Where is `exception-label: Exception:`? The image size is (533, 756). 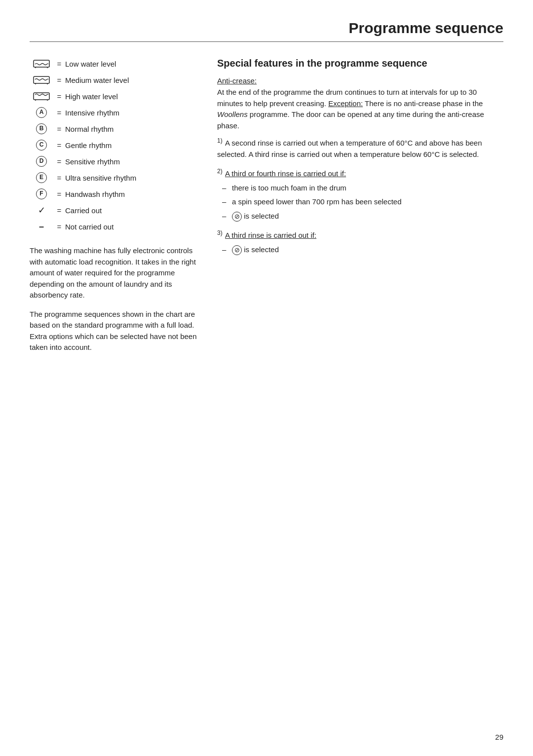
exception-label: Exception: is located at coordinates (345, 104).